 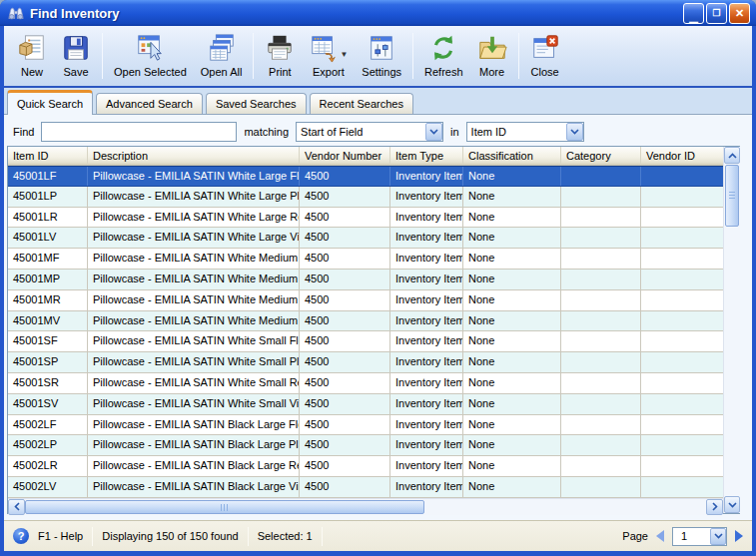 I want to click on table-cell-item-id: 45001SF, so click(x=48, y=341).